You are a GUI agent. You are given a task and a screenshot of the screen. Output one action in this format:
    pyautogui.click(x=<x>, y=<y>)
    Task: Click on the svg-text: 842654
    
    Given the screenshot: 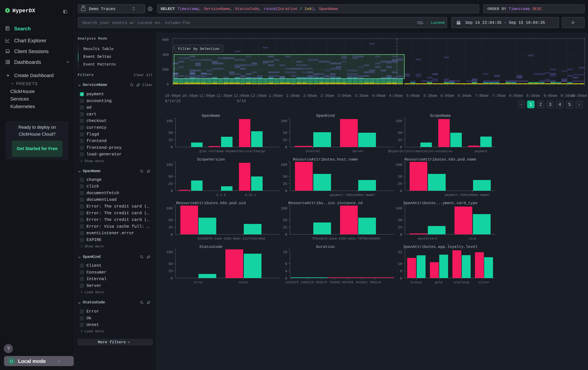 What is the action you would take?
    pyautogui.click(x=362, y=282)
    